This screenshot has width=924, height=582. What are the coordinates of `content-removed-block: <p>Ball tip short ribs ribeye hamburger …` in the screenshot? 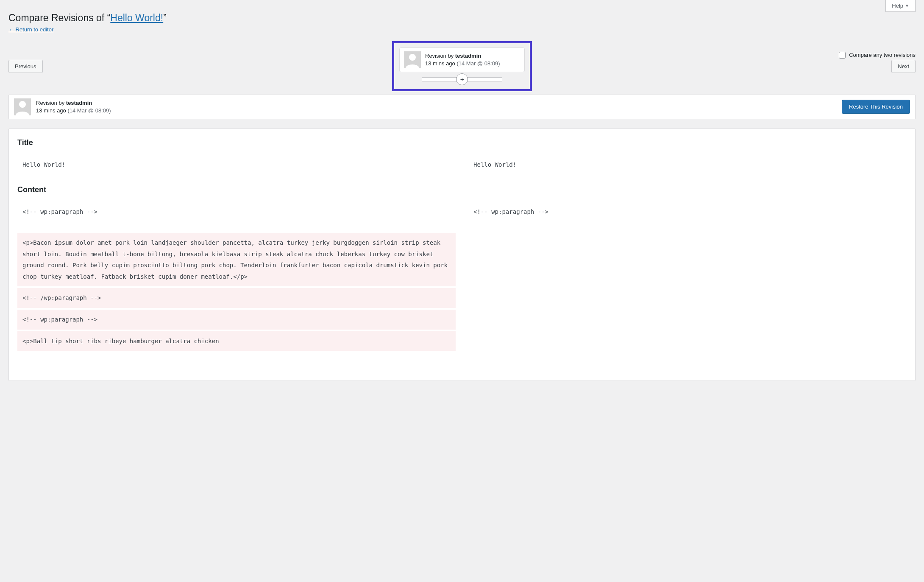 It's located at (237, 341).